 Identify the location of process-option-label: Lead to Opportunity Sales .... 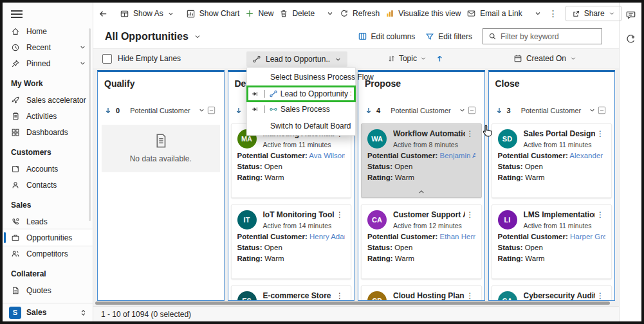
(316, 94).